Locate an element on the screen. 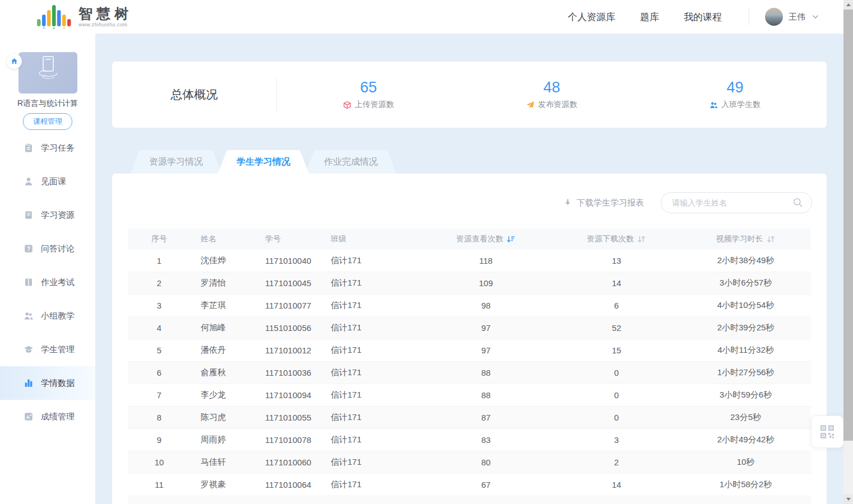 The width and height of the screenshot is (853, 504). table-cell: 1171010045 is located at coordinates (298, 283).